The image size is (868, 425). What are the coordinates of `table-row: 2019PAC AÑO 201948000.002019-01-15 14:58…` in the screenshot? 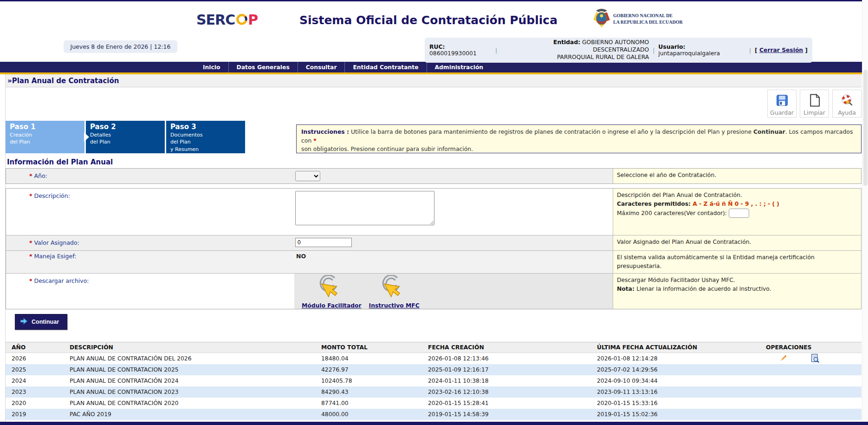 It's located at (434, 414).